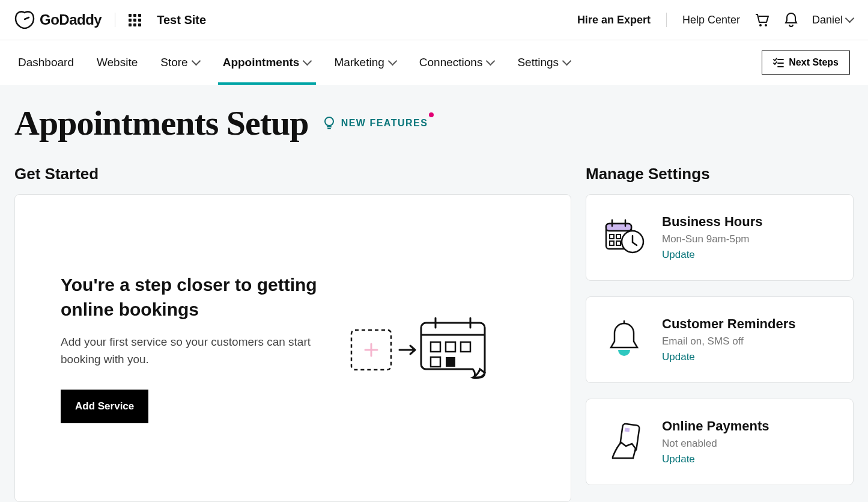  I want to click on hire-expert-link: Hire an Expert, so click(614, 20).